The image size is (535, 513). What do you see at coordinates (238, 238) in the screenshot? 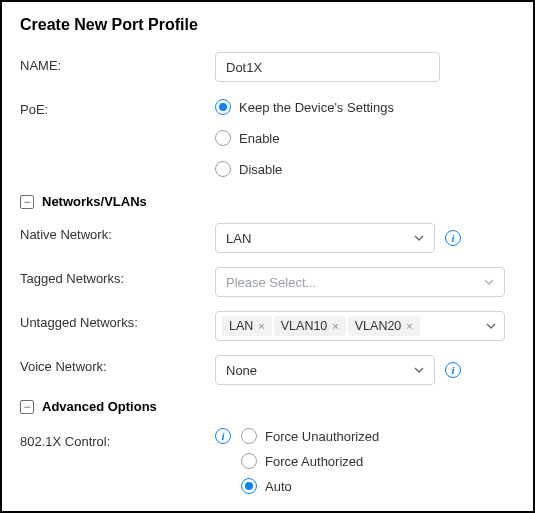
I see `select-value: LAN` at bounding box center [238, 238].